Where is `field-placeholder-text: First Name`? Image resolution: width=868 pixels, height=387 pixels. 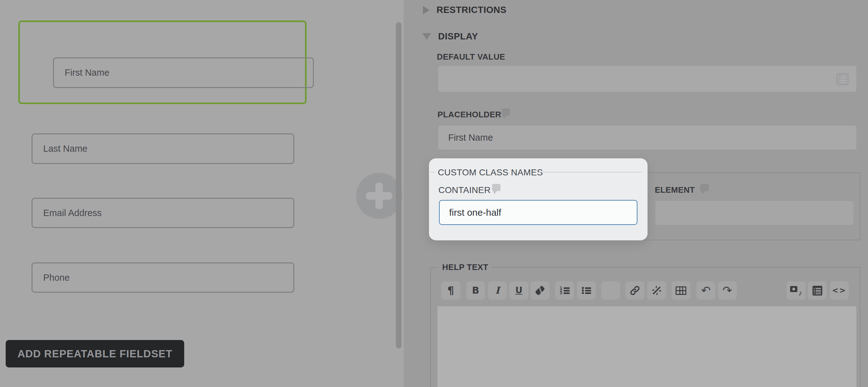
field-placeholder-text: First Name is located at coordinates (82, 73).